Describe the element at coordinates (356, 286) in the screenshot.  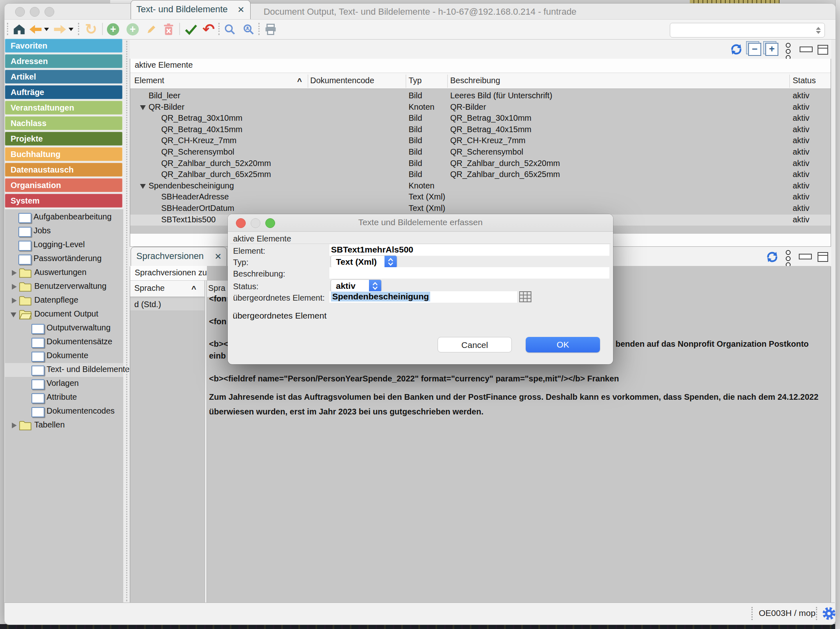
I see `status-select: aktiv` at that location.